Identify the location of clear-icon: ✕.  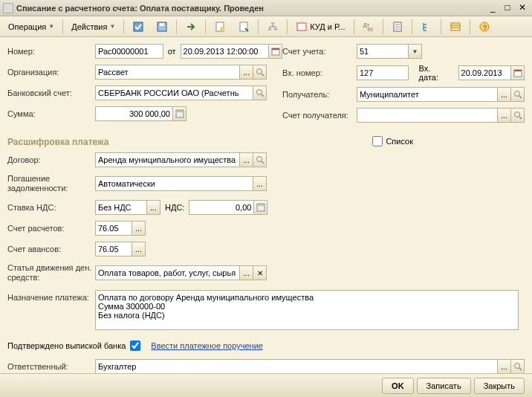
(260, 273).